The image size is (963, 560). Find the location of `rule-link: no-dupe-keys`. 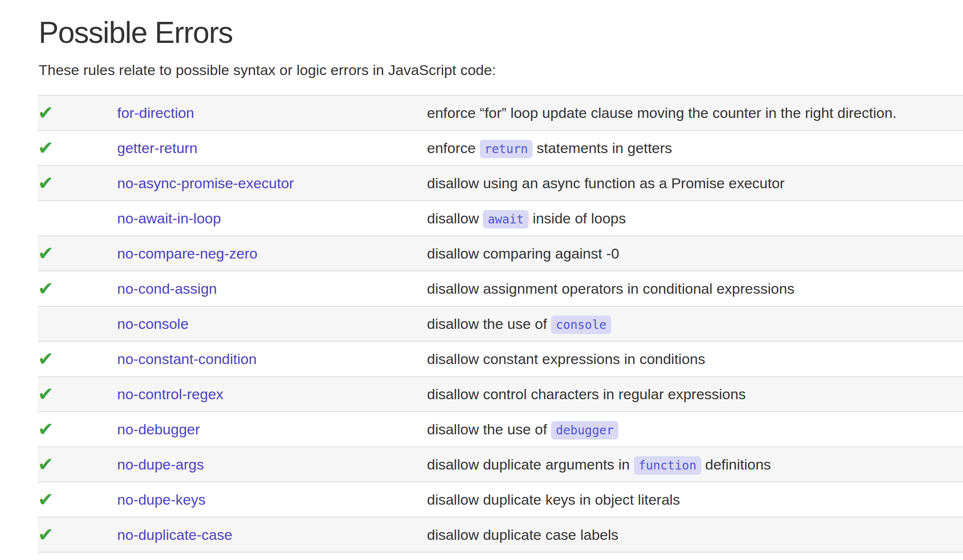

rule-link: no-dupe-keys is located at coordinates (161, 500).